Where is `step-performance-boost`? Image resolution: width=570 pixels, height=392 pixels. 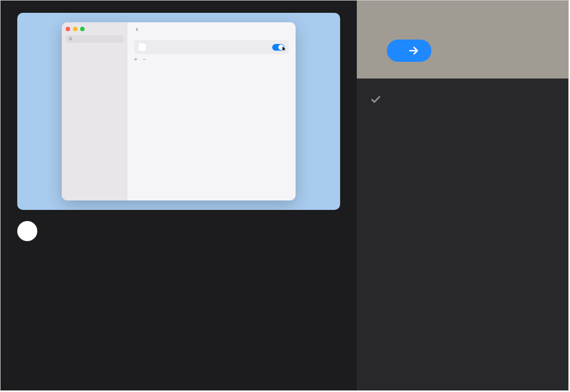
step-performance-boost is located at coordinates (463, 104).